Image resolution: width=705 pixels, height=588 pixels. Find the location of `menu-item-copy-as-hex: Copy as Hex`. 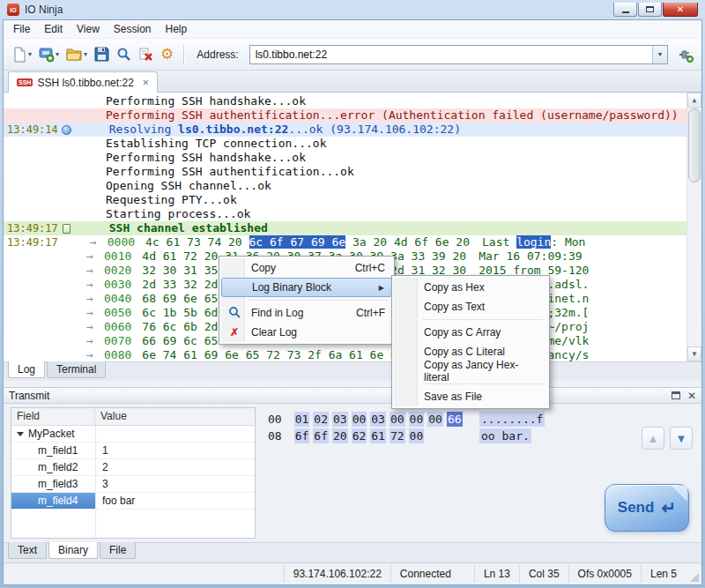

menu-item-copy-as-hex: Copy as Hex is located at coordinates (471, 287).